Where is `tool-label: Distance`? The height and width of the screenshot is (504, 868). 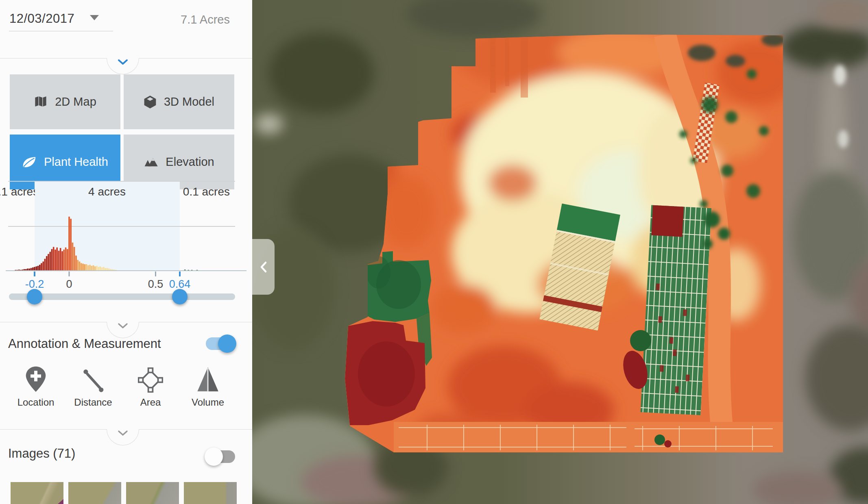
tool-label: Distance is located at coordinates (93, 402).